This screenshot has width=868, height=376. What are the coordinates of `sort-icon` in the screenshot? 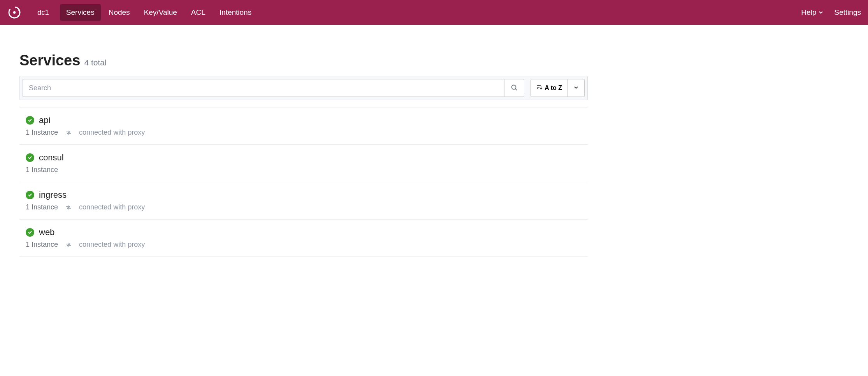 It's located at (539, 88).